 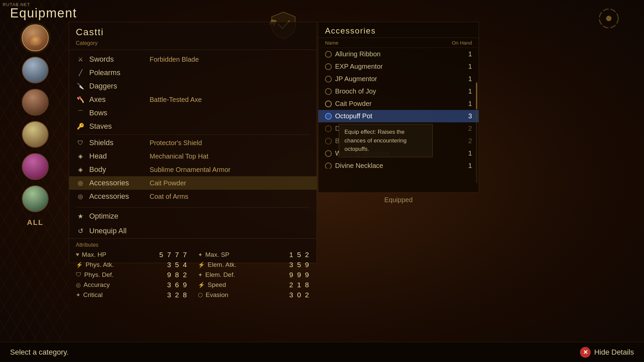 What do you see at coordinates (36, 223) in the screenshot?
I see `all-characters-label: ALL` at bounding box center [36, 223].